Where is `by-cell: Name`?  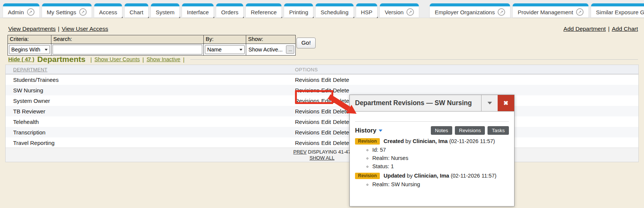 by-cell: Name is located at coordinates (225, 50).